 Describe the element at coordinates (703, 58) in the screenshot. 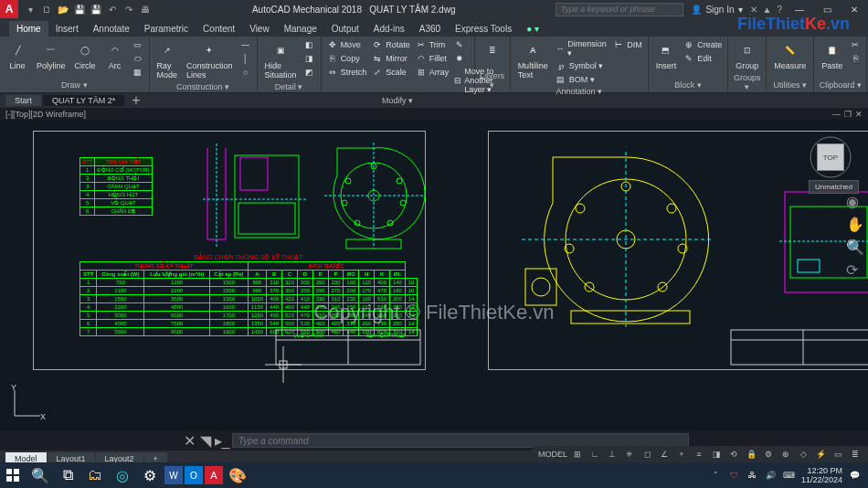

I see `edit-button: ✎Edit` at that location.